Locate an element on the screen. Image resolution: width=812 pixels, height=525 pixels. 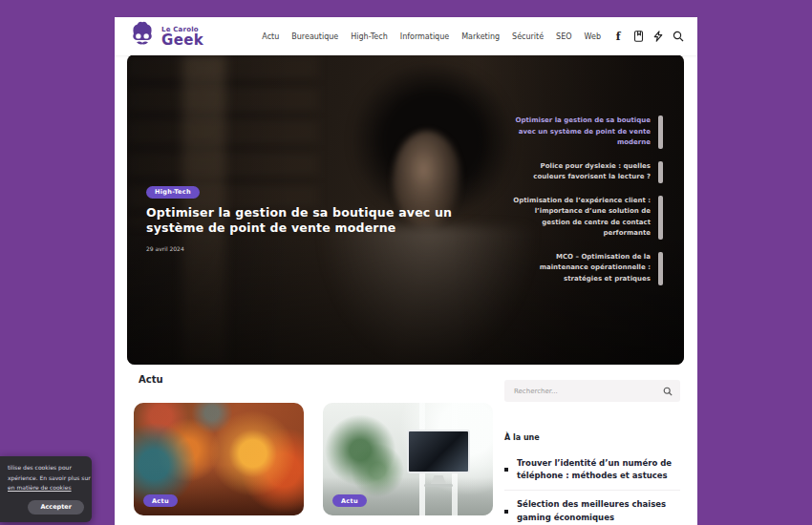
hero-carousel-item-label: MCO – Optimisation de la maintenance opé… is located at coordinates (579, 269).